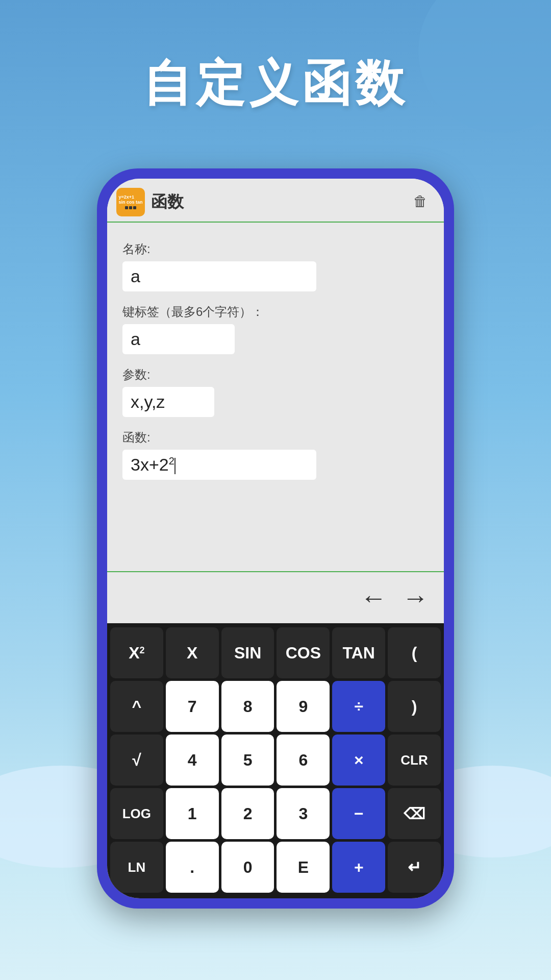 The height and width of the screenshot is (980, 551). Describe the element at coordinates (359, 760) in the screenshot. I see `kb-multiply: ×` at that location.